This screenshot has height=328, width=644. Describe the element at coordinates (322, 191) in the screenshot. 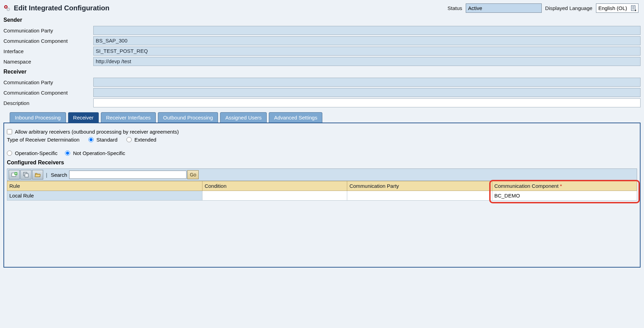

I see `configured-receivers-table: Rule Condition Communication Party Commu…` at that location.